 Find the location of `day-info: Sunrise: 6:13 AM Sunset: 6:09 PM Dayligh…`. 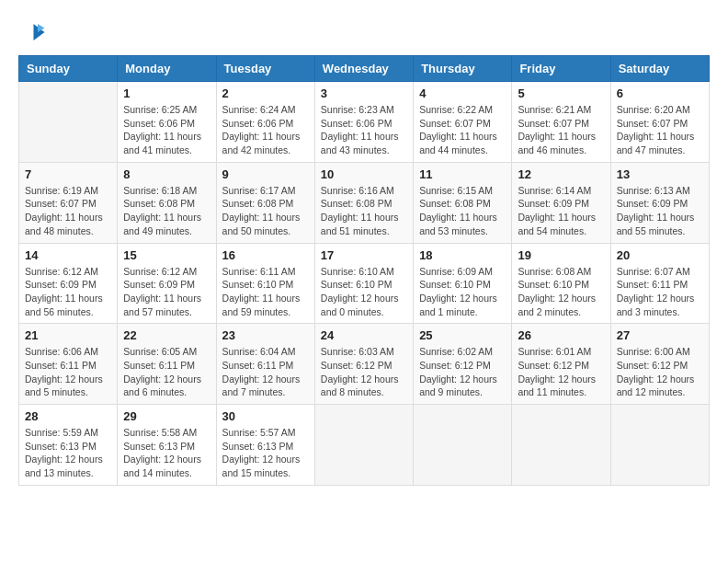

day-info: Sunrise: 6:13 AM Sunset: 6:09 PM Dayligh… is located at coordinates (660, 212).